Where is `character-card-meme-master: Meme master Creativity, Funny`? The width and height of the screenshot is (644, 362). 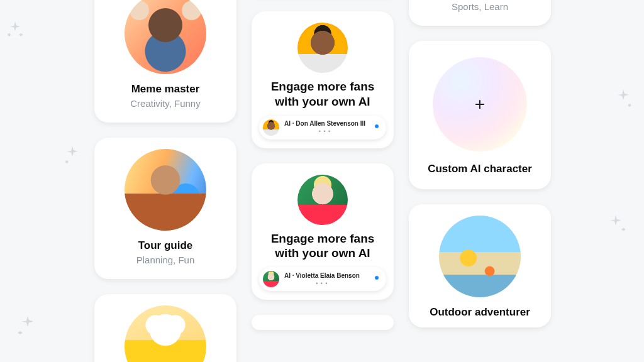
character-card-meme-master: Meme master Creativity, Funny is located at coordinates (165, 62).